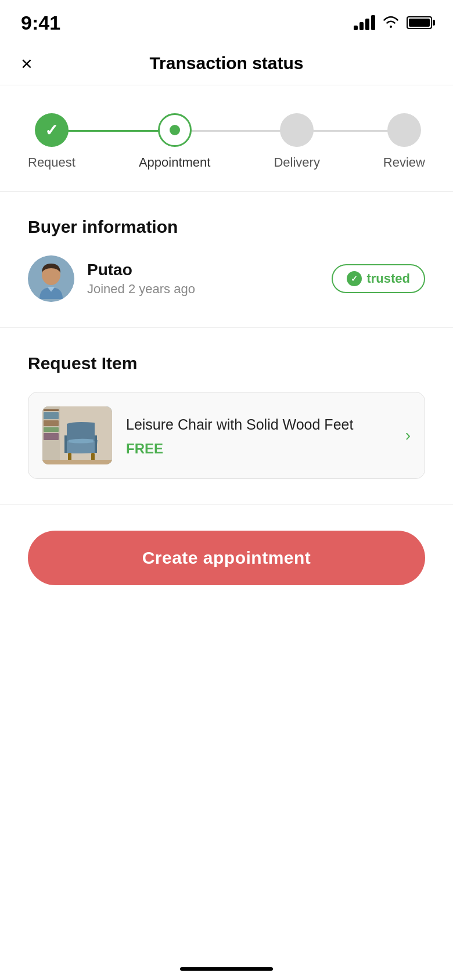 This screenshot has height=980, width=453. What do you see at coordinates (388, 279) in the screenshot?
I see `trusted-label: trusted` at bounding box center [388, 279].